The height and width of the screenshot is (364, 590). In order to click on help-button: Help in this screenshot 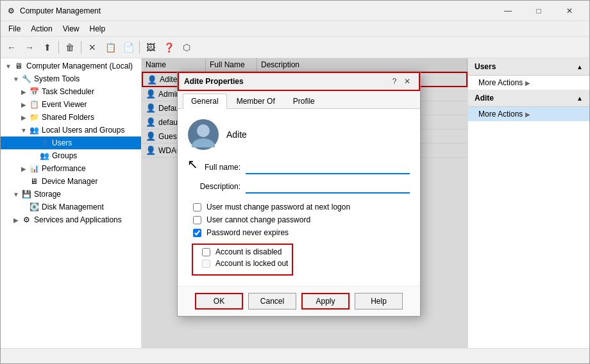, I will do `click(378, 301)`.